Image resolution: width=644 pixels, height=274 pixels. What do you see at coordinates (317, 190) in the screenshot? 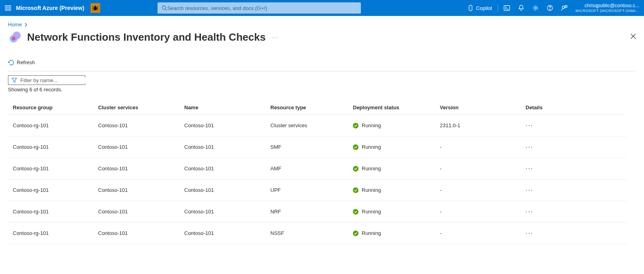
I see `table-row: Contoso-rg-101Contoso-101Contoso-101UPFR…` at bounding box center [317, 190].